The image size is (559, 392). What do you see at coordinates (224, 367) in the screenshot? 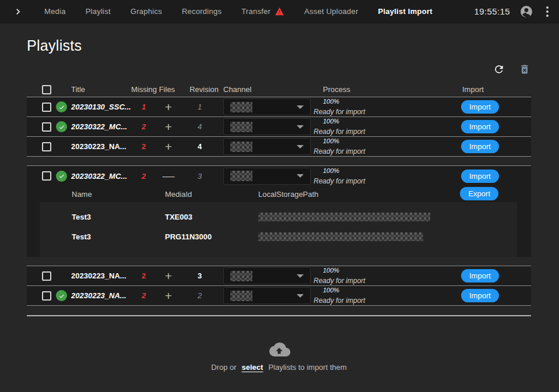
I see `drop-text-prefix: Drop or` at bounding box center [224, 367].